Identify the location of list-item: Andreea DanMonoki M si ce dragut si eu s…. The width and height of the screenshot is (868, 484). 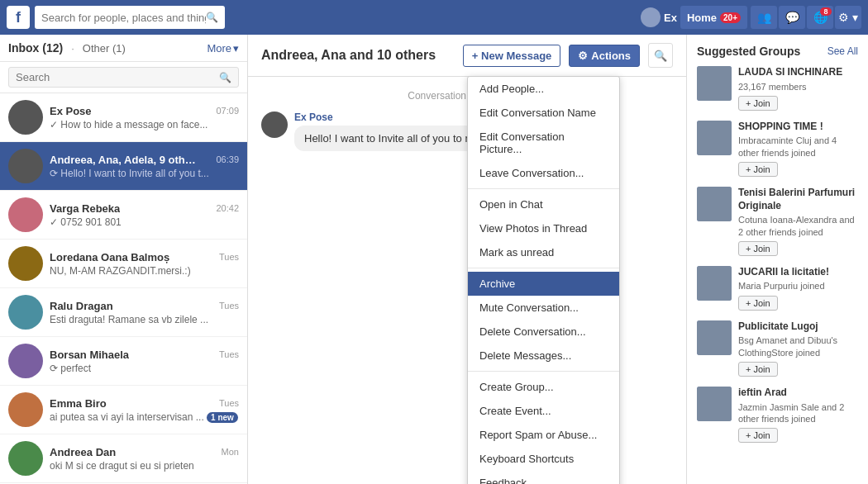
(124, 459).